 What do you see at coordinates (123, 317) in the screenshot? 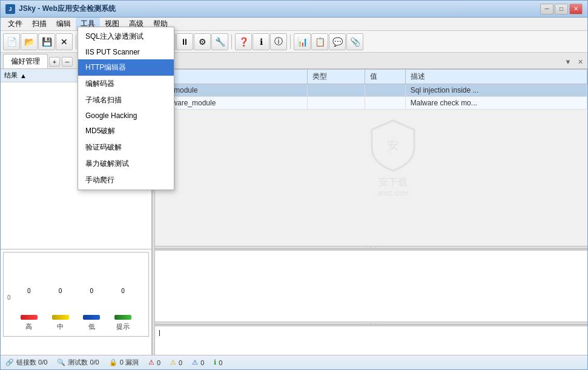
I see `bar-info` at bounding box center [123, 317].